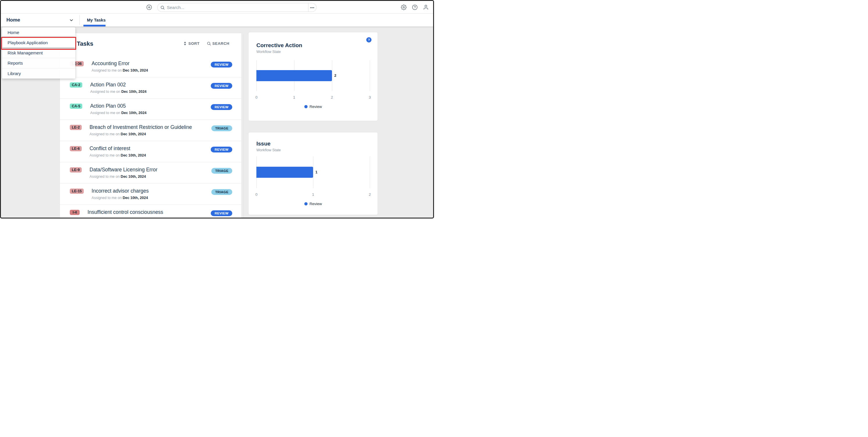 The image size is (868, 437). Describe the element at coordinates (152, 67) in the screenshot. I see `task-row: LE-36 Accounting Error Assigned to me on…` at that location.